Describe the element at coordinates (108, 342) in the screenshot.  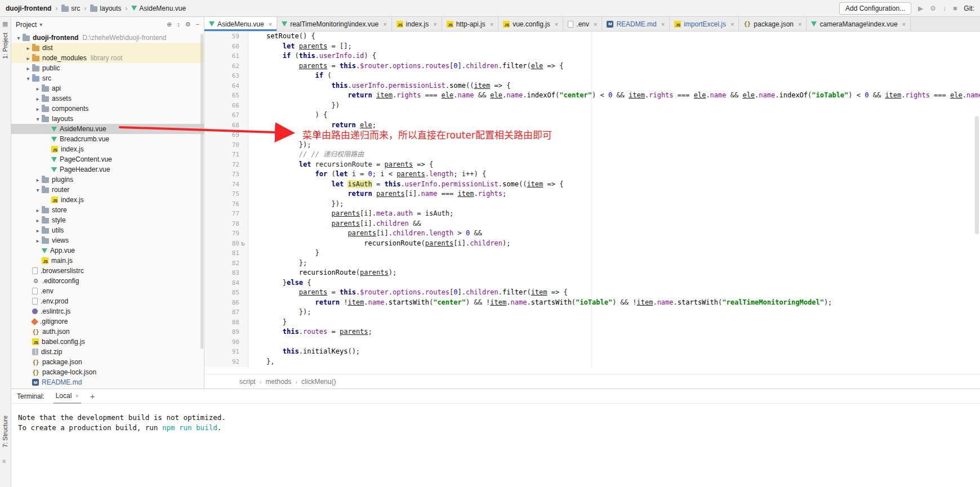
I see `tree-item: JSbabel.config.js` at that location.